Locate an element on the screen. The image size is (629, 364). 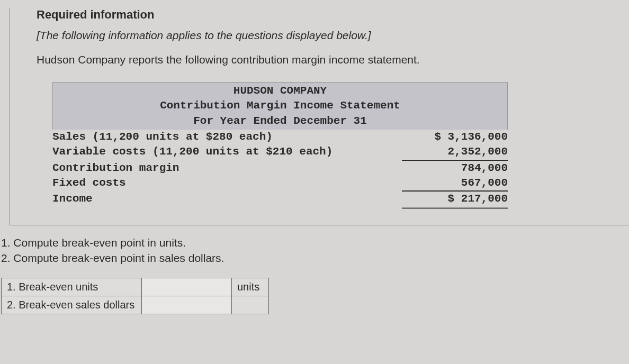
statement-title: Contribution Margin Income Statement is located at coordinates (280, 106).